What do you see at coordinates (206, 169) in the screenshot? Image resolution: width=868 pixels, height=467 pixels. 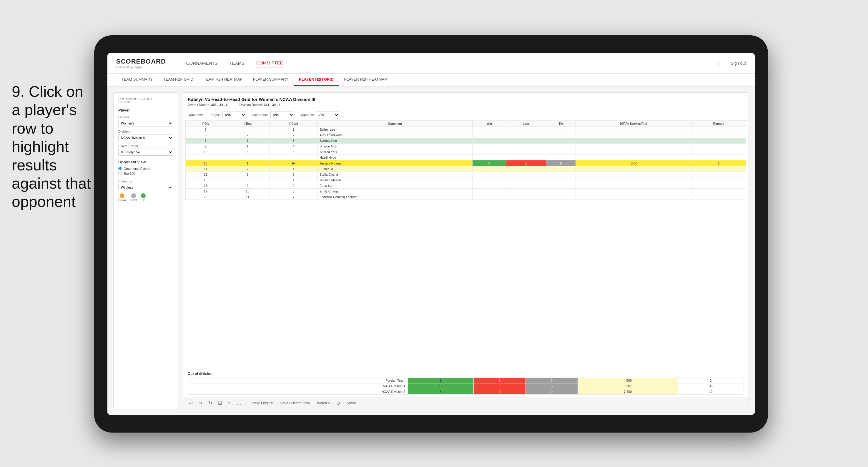 I see `table-cell: 14` at bounding box center [206, 169].